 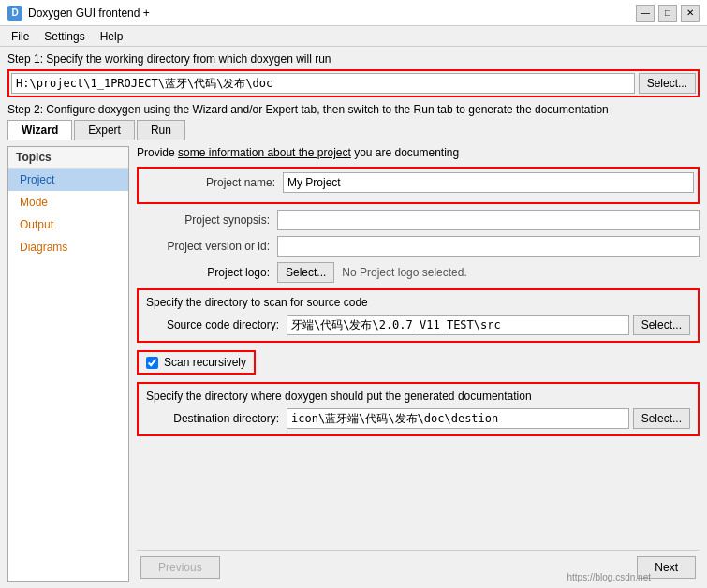 What do you see at coordinates (213, 183) in the screenshot?
I see `project-name-label: Project name:` at bounding box center [213, 183].